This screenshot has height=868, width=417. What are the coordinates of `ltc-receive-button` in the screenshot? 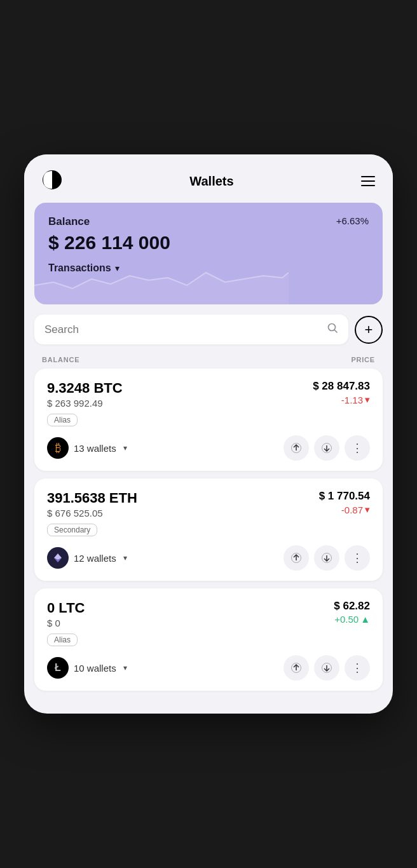 It's located at (327, 668).